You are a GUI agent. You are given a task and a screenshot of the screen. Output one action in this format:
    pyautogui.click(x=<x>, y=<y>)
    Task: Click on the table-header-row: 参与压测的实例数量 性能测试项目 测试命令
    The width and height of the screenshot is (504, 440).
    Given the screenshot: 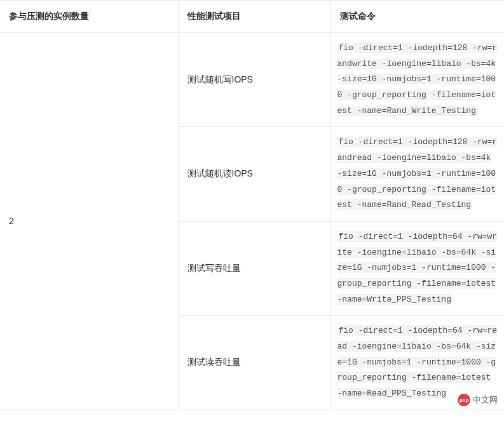 What is the action you would take?
    pyautogui.click(x=252, y=17)
    